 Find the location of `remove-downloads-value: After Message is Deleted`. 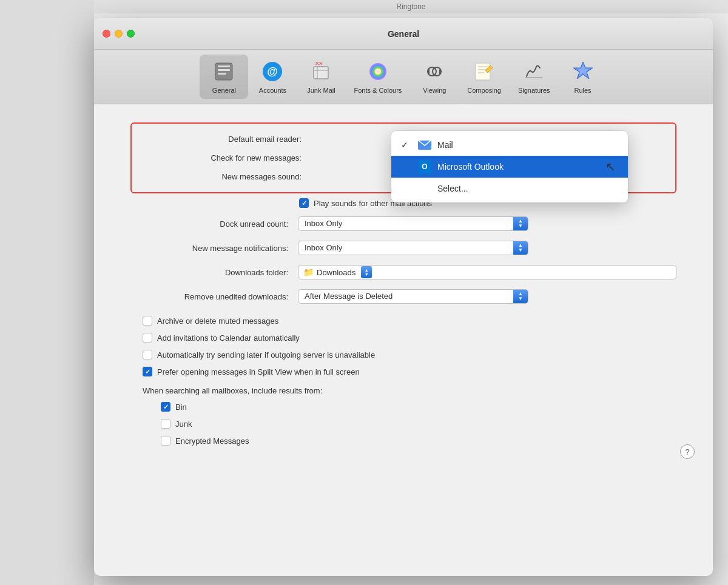

remove-downloads-value: After Message is Deleted is located at coordinates (406, 296).